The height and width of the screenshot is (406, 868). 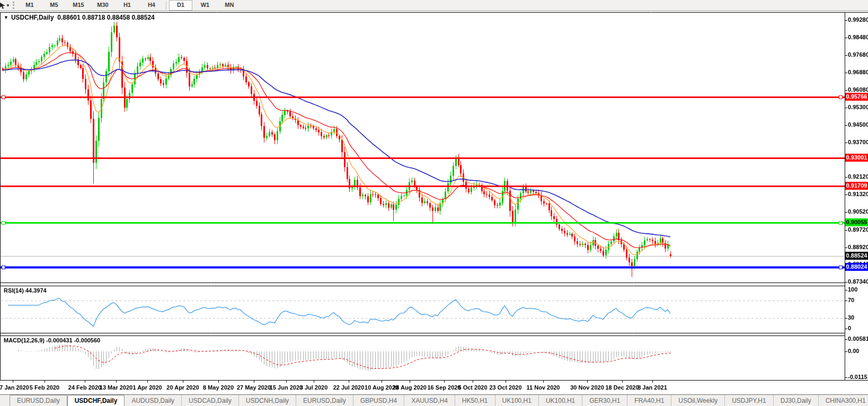 I want to click on date-axis-label: 20 Apr 2020, so click(x=182, y=387).